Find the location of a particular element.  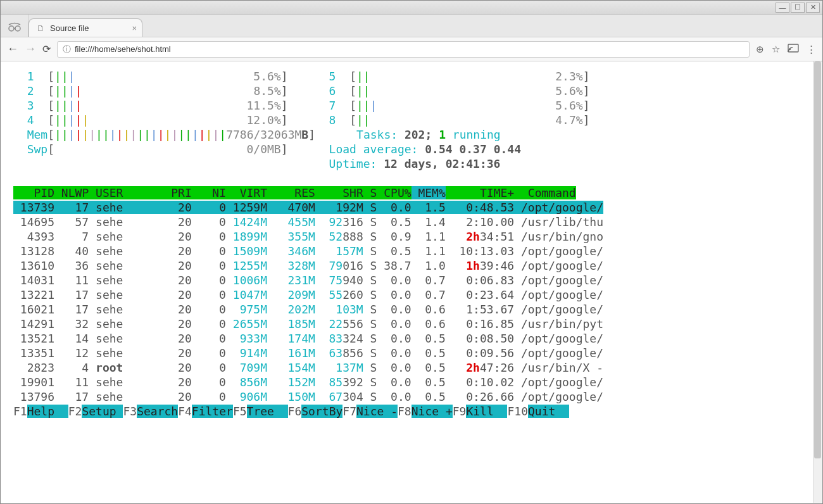

cast-icon is located at coordinates (793, 49).